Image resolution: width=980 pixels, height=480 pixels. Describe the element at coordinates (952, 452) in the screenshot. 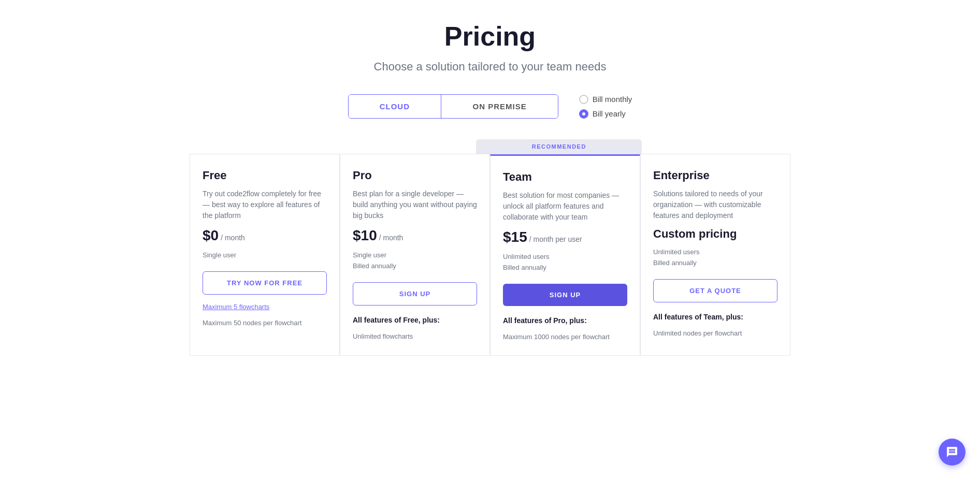

I see `chat-icon` at that location.